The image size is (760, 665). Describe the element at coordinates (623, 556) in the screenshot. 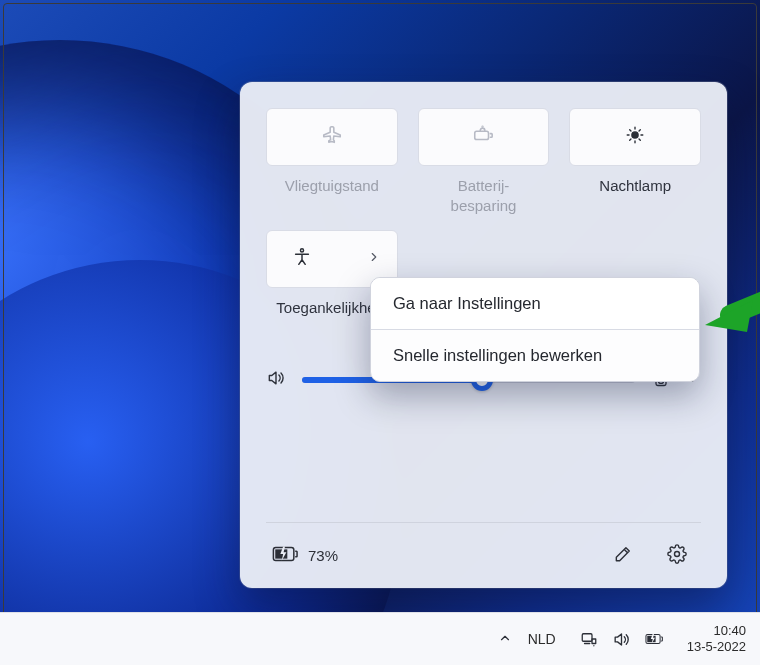

I see `pencil-icon` at that location.